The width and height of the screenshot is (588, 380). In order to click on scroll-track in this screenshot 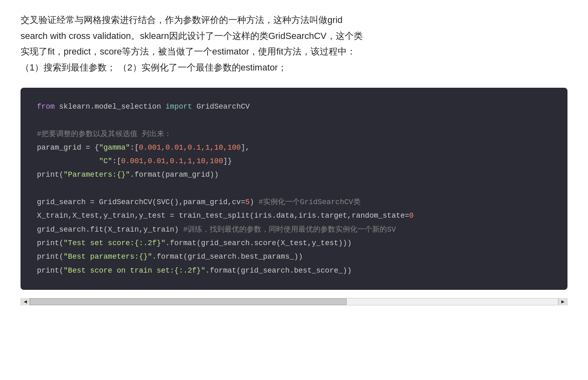, I will do `click(294, 302)`.